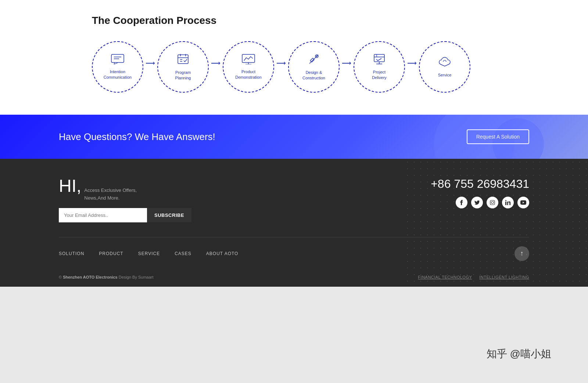 The width and height of the screenshot is (588, 383). I want to click on tag-financial-tech: FINANCIAL TECHNOLOGY, so click(445, 277).